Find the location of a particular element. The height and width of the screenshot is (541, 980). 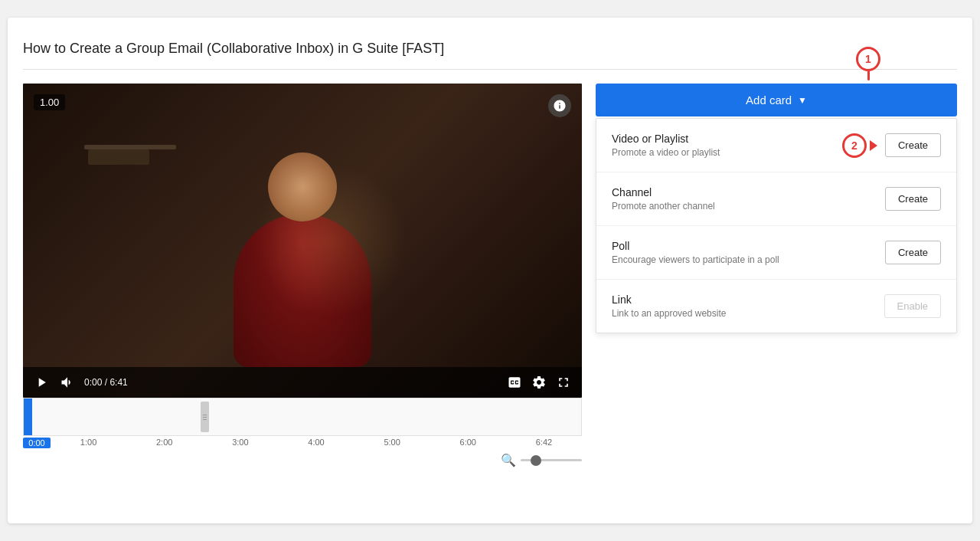

card-option-text-link: Link Link to an approved website is located at coordinates (669, 307).